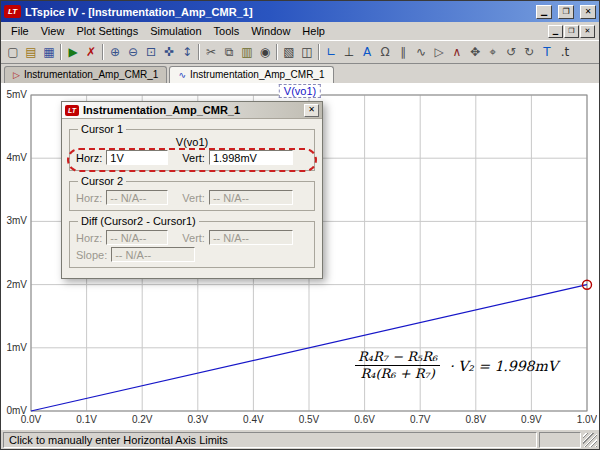  What do you see at coordinates (544, 12) in the screenshot?
I see `minimize-button: ▁` at bounding box center [544, 12].